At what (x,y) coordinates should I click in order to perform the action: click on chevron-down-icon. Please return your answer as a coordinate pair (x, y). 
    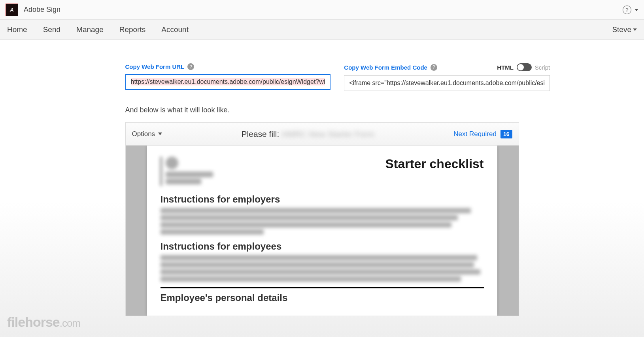
    Looking at the image, I should click on (160, 134).